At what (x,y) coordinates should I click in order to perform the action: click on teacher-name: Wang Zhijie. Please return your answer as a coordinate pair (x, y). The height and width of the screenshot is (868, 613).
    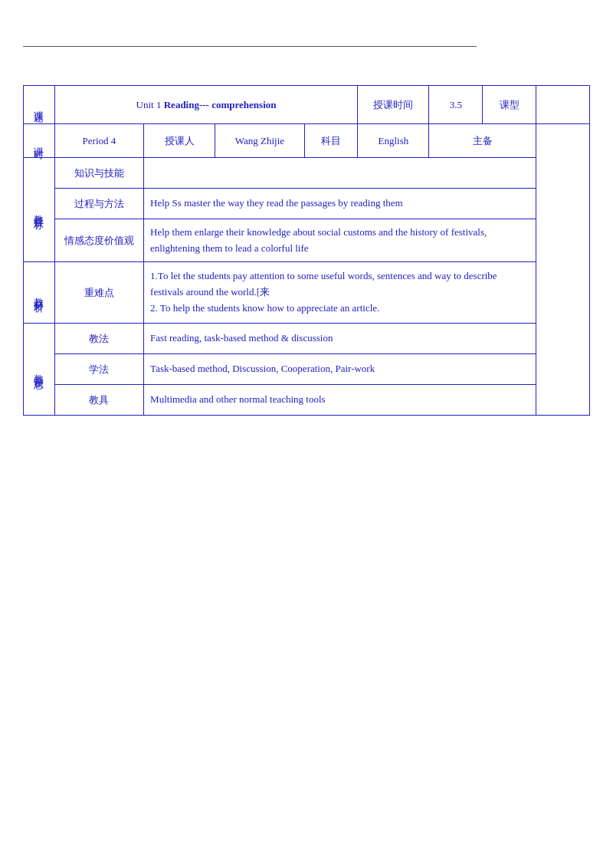
    Looking at the image, I should click on (260, 141).